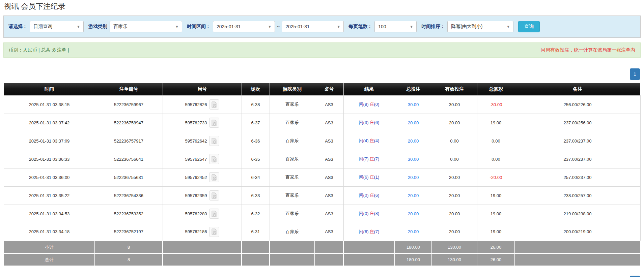  I want to click on total-total-bet: 180.00, so click(413, 259).